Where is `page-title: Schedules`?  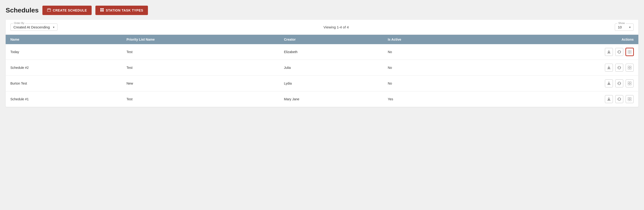 page-title: Schedules is located at coordinates (22, 10).